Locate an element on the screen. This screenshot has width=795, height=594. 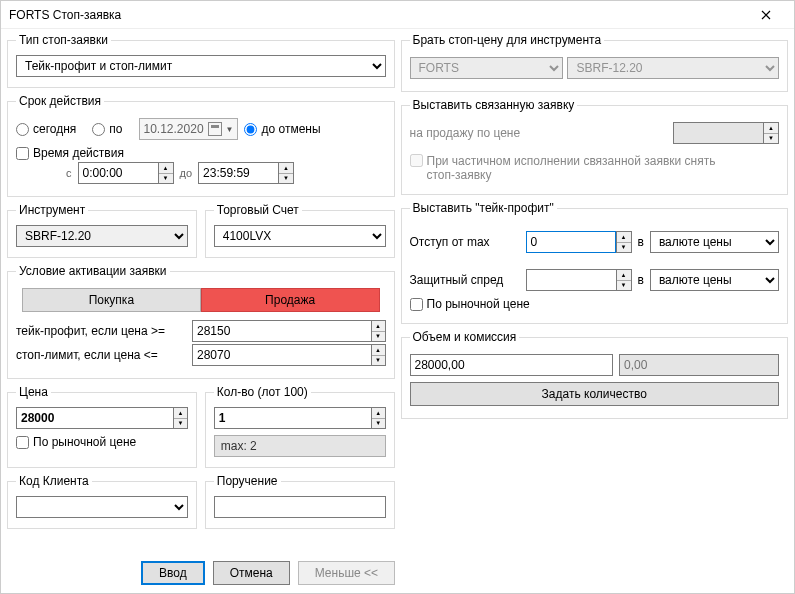
spread-unit-select: валюте цены is located at coordinates (714, 280).